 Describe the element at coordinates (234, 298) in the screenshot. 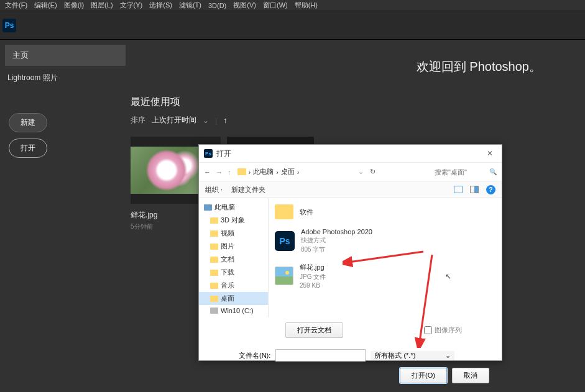

I see `tree-desktop: 桌面` at that location.